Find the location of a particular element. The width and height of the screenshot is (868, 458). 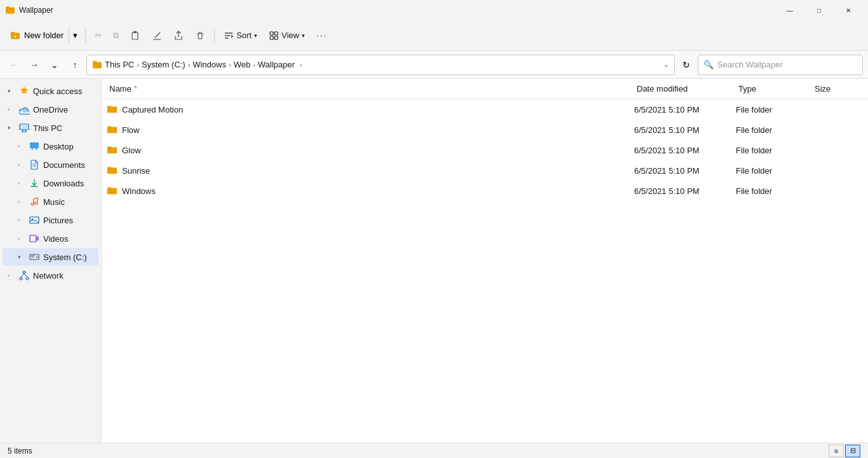

sidebar-item-downloads: › Downloads is located at coordinates (51, 183).